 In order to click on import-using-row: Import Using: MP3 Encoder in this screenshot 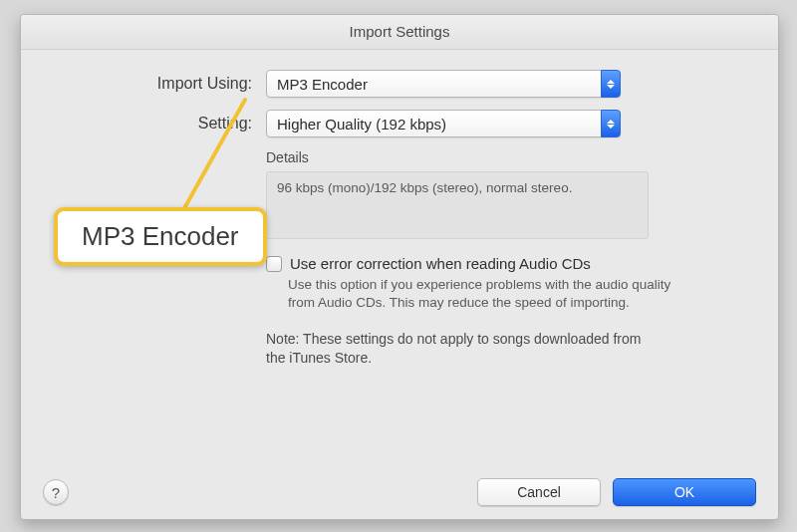, I will do `click(399, 84)`.